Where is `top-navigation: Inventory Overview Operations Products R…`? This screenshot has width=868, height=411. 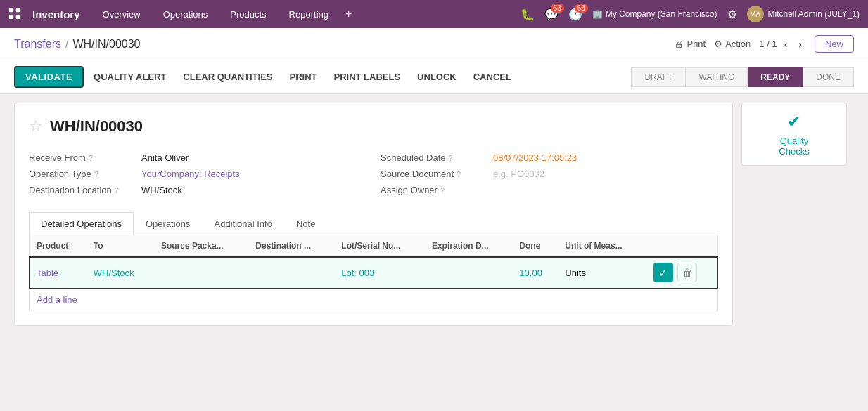
top-navigation: Inventory Overview Operations Products R… is located at coordinates (434, 14).